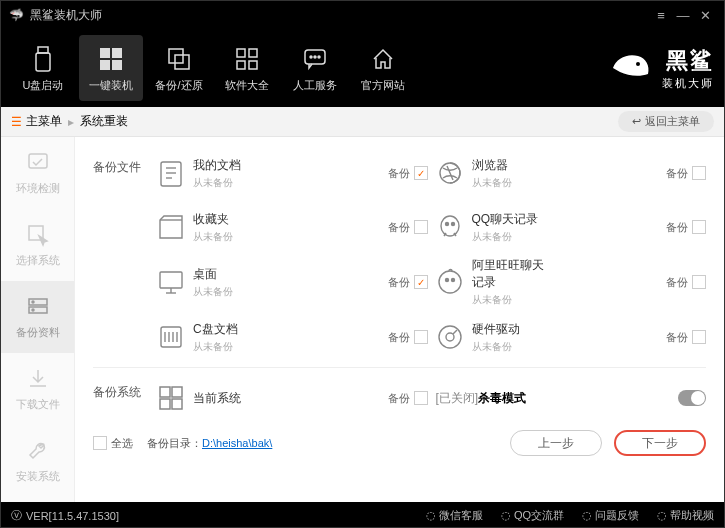  I want to click on section-sys-title: 备份系统, so click(121, 398).